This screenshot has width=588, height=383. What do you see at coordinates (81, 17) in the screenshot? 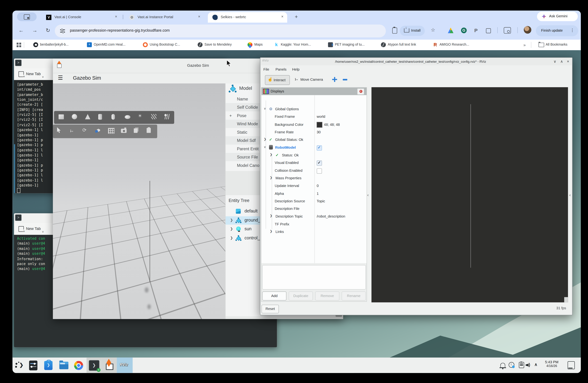
I see `tab-vast-ai-console: VVast.ai | Console×` at bounding box center [81, 17].